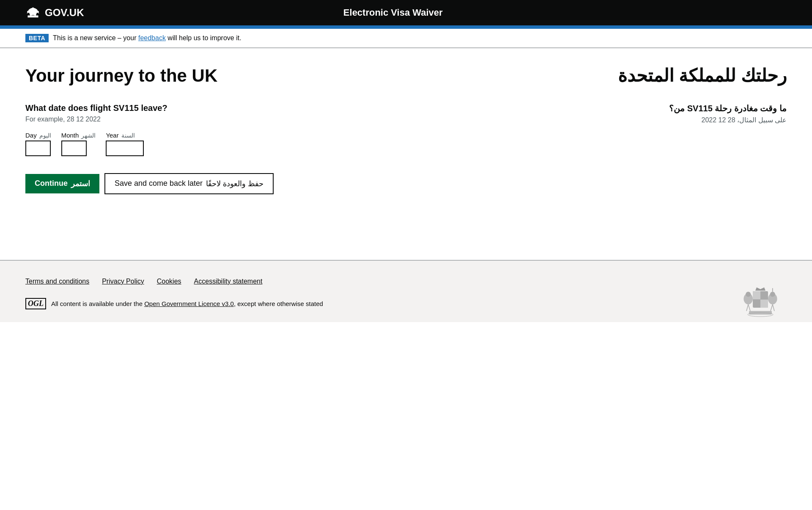 Image resolution: width=812 pixels, height=510 pixels. Describe the element at coordinates (147, 38) in the screenshot. I see `beta-text: This is a new service – your feedback wi…` at that location.